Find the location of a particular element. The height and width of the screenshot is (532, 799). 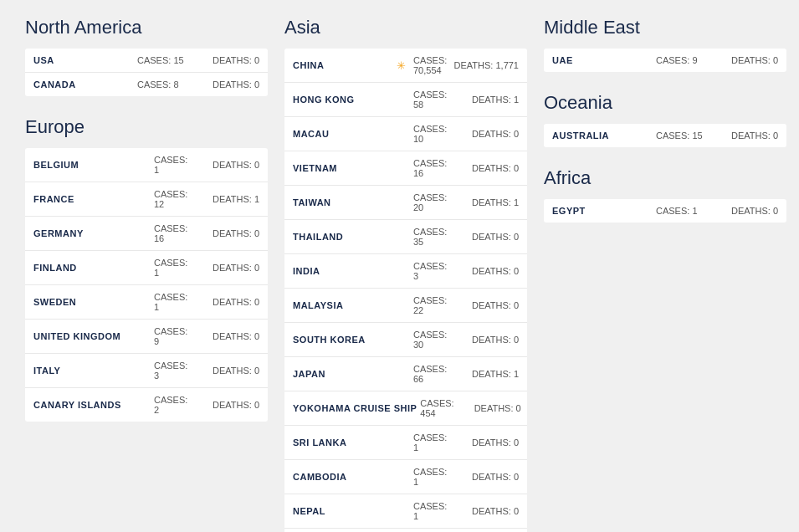

section-africa: Africa EGYPTCASES: 1DEATHS: 0 is located at coordinates (665, 195).